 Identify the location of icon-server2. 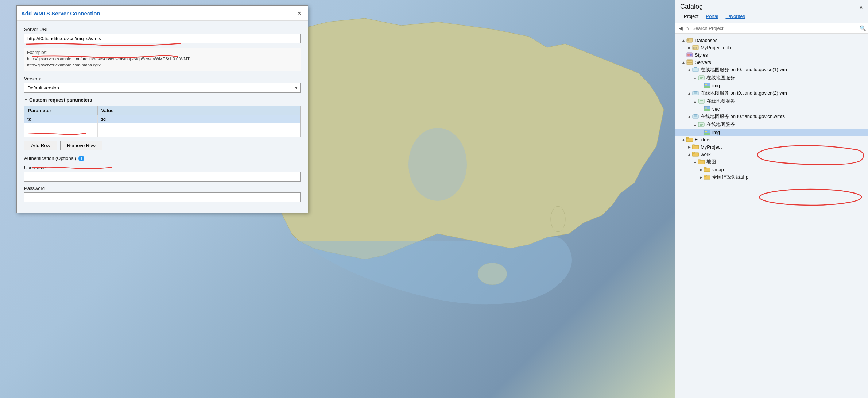
(695, 93).